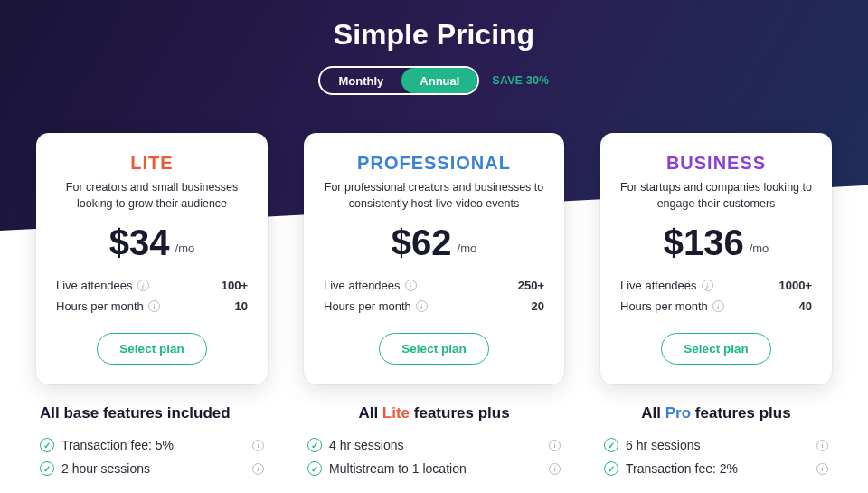 The height and width of the screenshot is (493, 868). I want to click on stat-value-attendees-lite: 100+, so click(235, 286).